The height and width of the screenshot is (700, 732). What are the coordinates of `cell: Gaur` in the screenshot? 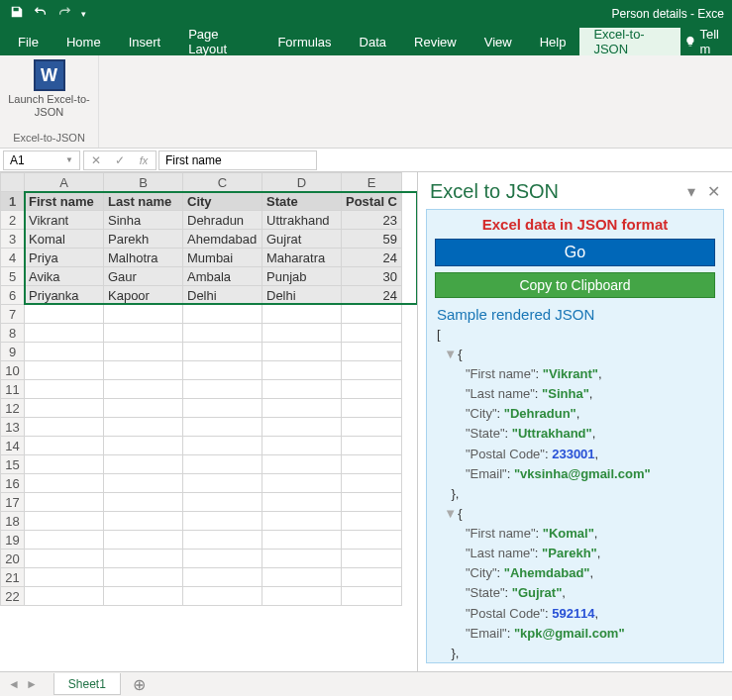 It's located at (144, 277).